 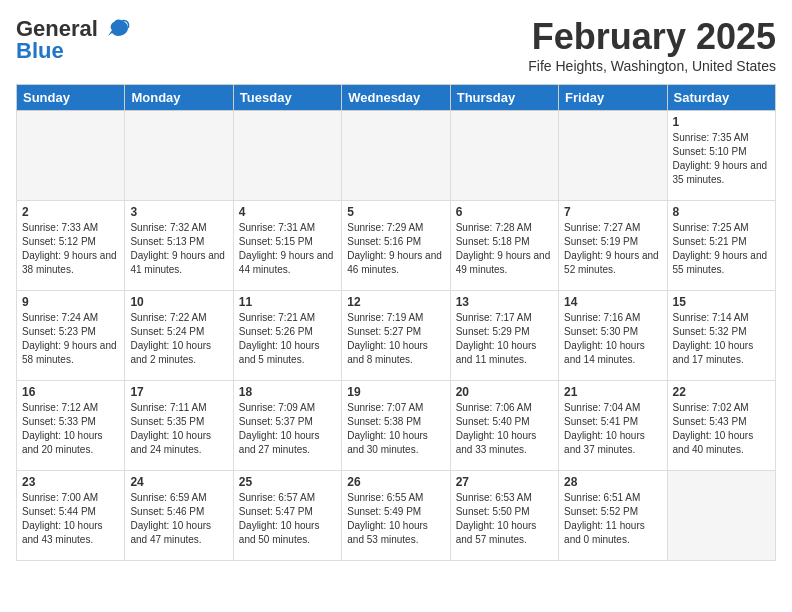 I want to click on day-info: Sunrise: 7:09 AM Sunset: 5:37 PM Dayligh…, so click(x=288, y=429).